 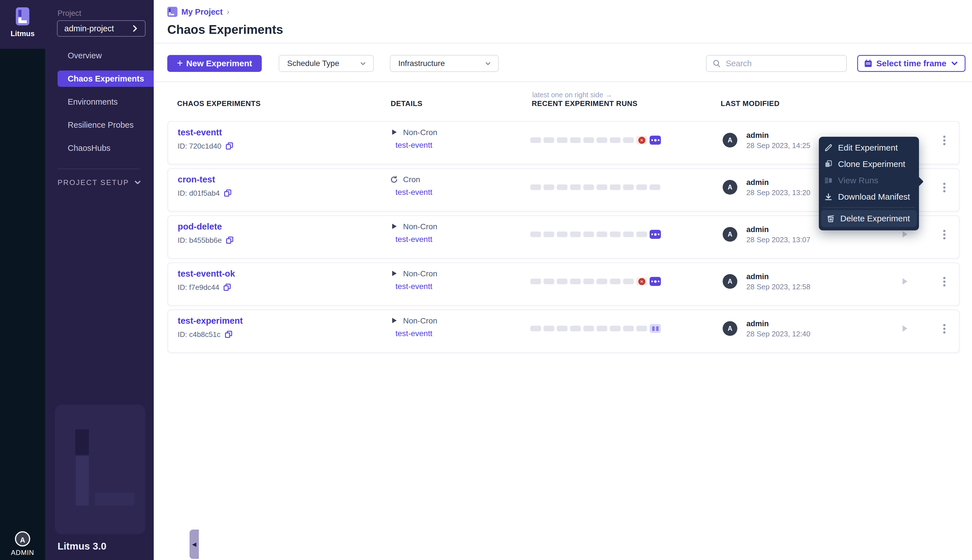 I want to click on project-select-value: admin-project, so click(x=97, y=28).